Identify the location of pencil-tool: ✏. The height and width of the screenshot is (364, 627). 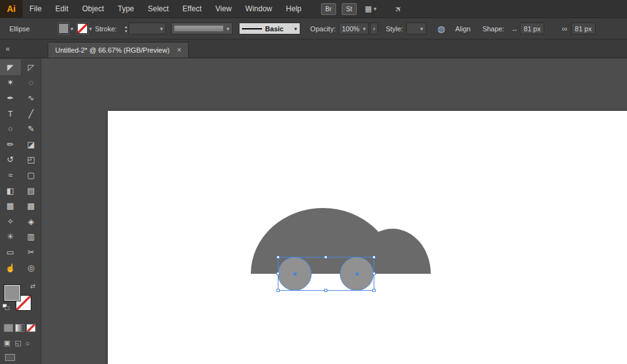
(10, 144).